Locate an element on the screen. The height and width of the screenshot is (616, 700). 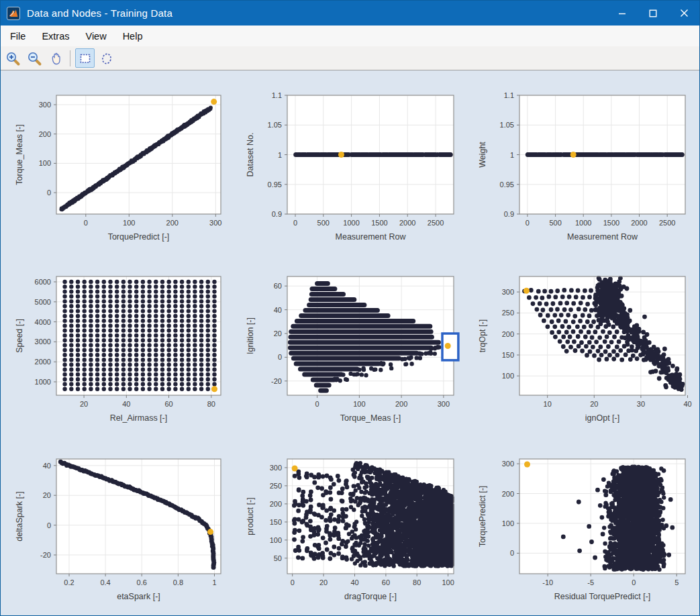
maximize-button is located at coordinates (653, 13).